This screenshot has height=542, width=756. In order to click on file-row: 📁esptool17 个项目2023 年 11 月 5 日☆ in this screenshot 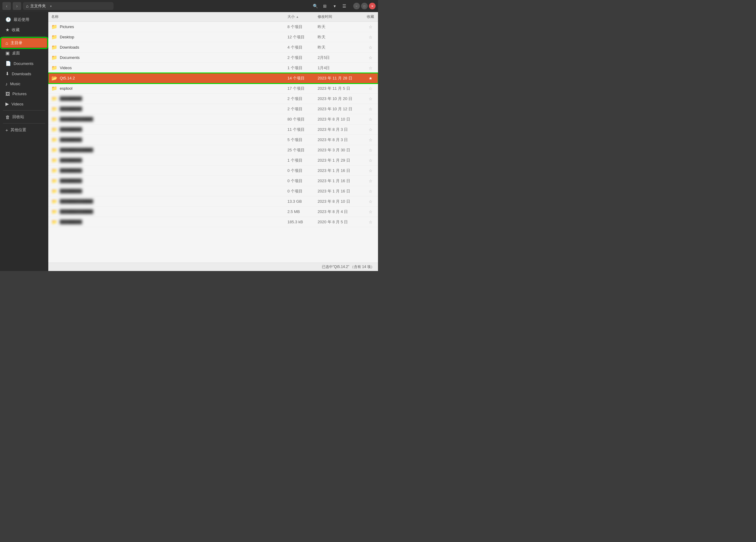, I will do `click(213, 89)`.